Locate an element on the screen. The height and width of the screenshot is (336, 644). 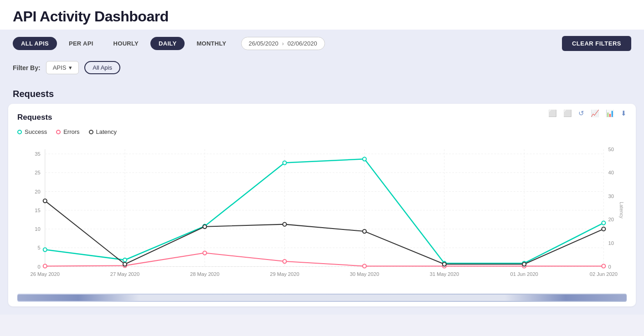
svg-text: 01 Jun 2020 is located at coordinates (524, 274).